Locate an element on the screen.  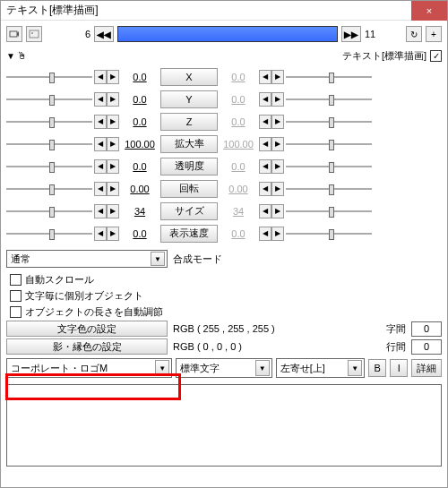
edge-color-button: 影・縁色の設定 is located at coordinates (87, 347).